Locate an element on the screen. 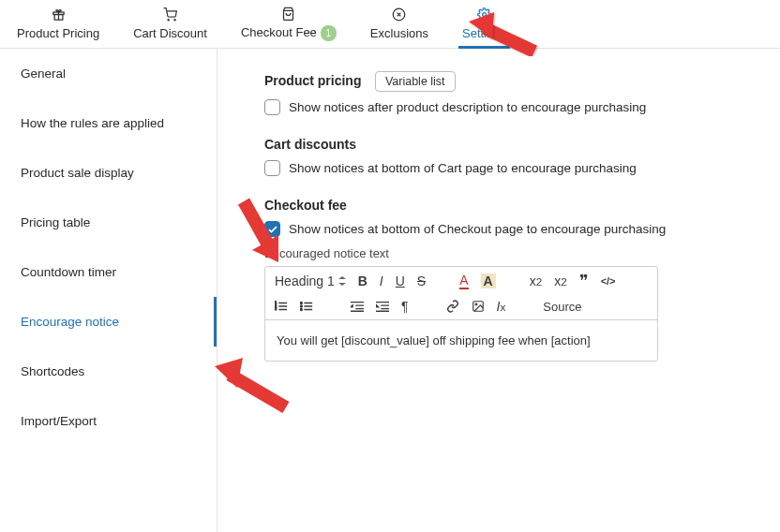 The width and height of the screenshot is (780, 532). tab-label: Settings is located at coordinates (484, 34).